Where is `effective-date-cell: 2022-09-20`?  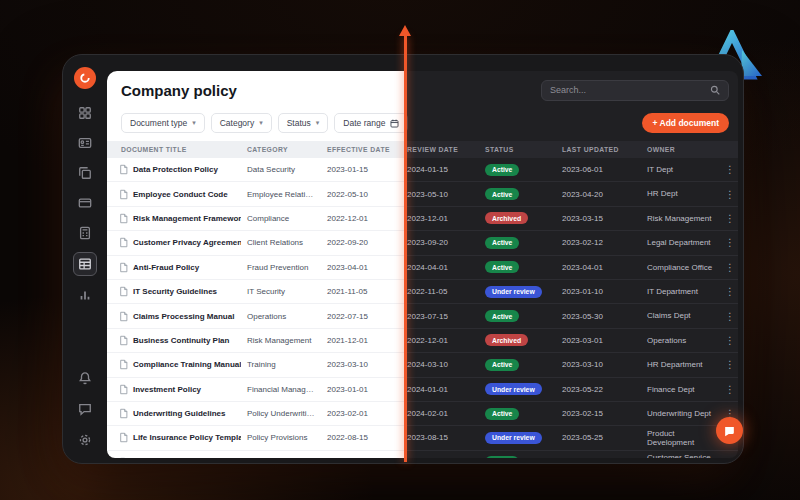
effective-date-cell: 2022-09-20 is located at coordinates (361, 242).